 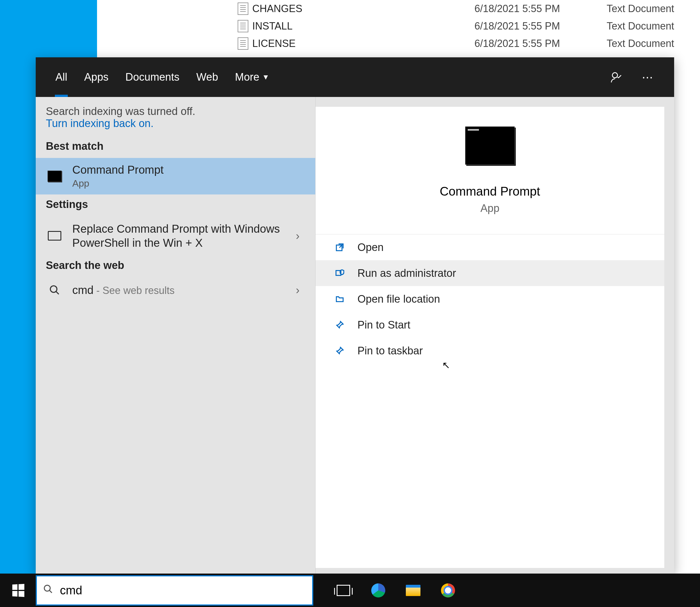 I want to click on shield-icon, so click(x=340, y=273).